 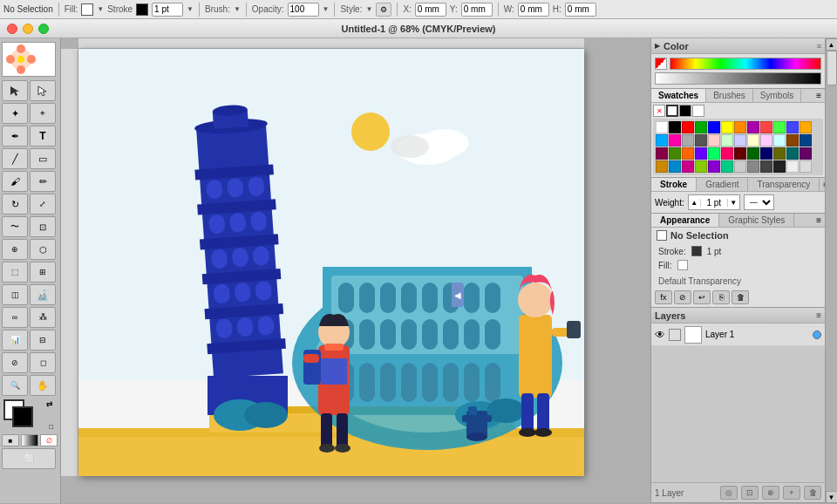 I want to click on rotate-tool: ↻, so click(x=15, y=204).